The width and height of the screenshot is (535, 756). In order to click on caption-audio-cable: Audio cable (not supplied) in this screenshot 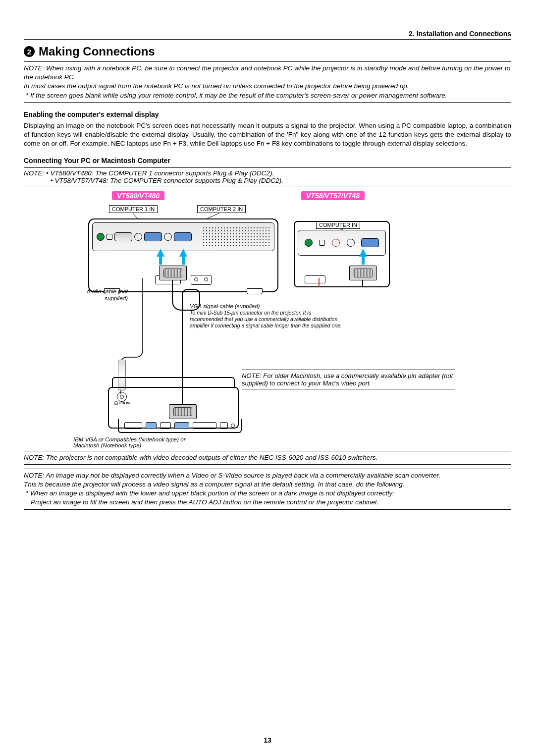, I will do `click(101, 295)`.